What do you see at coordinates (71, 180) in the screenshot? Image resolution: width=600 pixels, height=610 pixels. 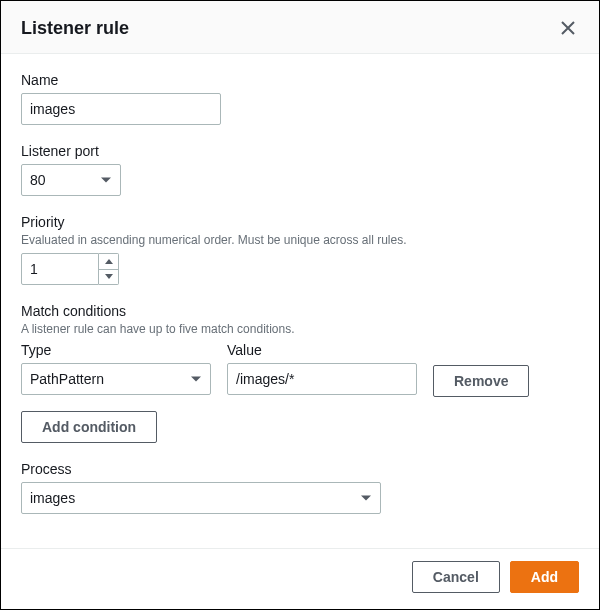 I see `listener-port-select: 80` at bounding box center [71, 180].